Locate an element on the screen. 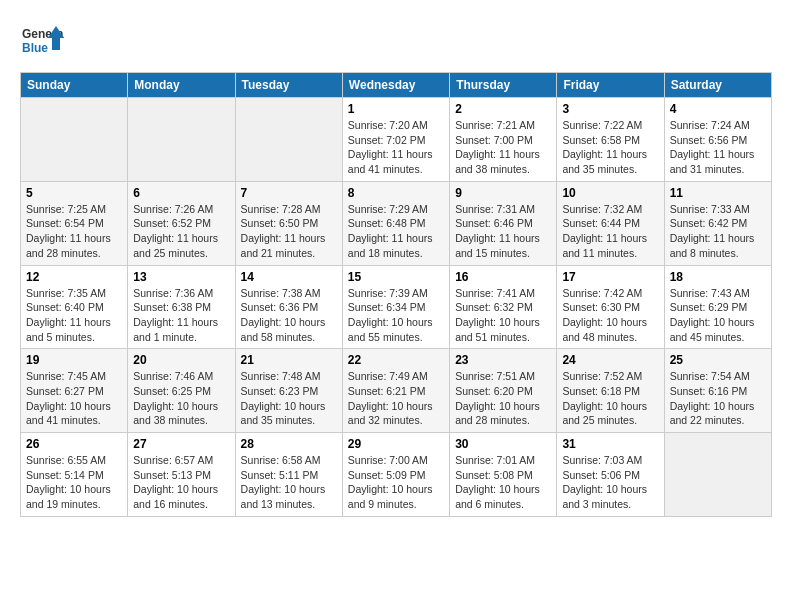 Image resolution: width=792 pixels, height=612 pixels. header: General Blue is located at coordinates (396, 42).